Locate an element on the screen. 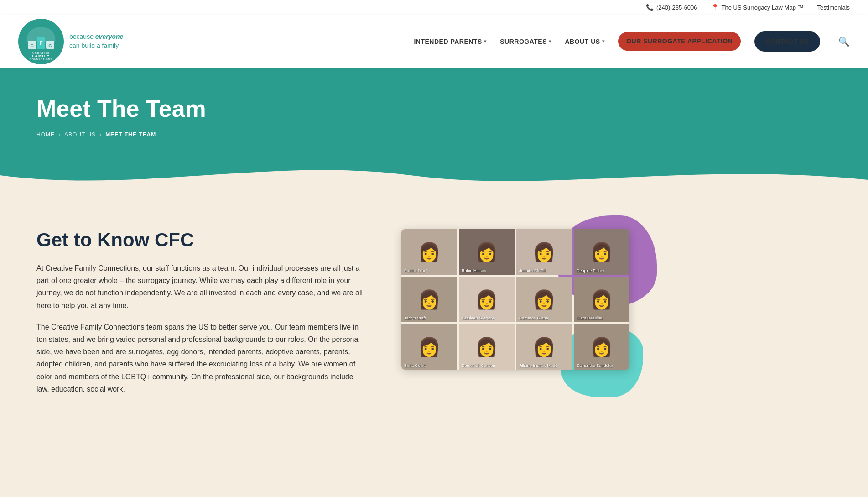 The image size is (868, 497). phone-link: 📞 (240)-235-6006 is located at coordinates (671, 7).